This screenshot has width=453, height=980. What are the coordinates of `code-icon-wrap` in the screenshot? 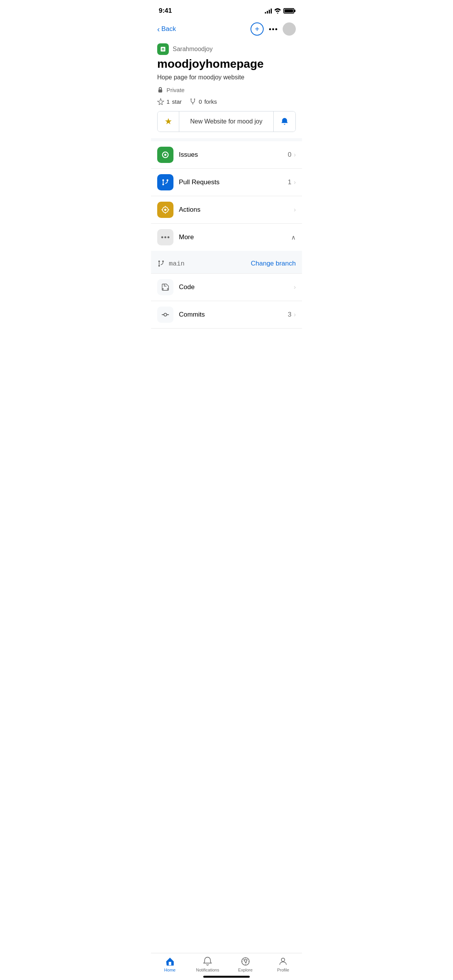 It's located at (165, 287).